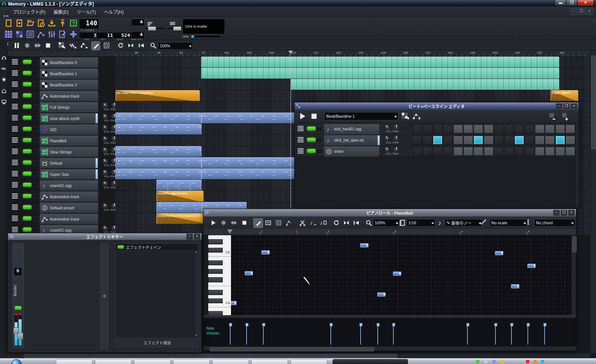  Describe the element at coordinates (571, 213) in the screenshot. I see `pr-close-button: ×` at that location.